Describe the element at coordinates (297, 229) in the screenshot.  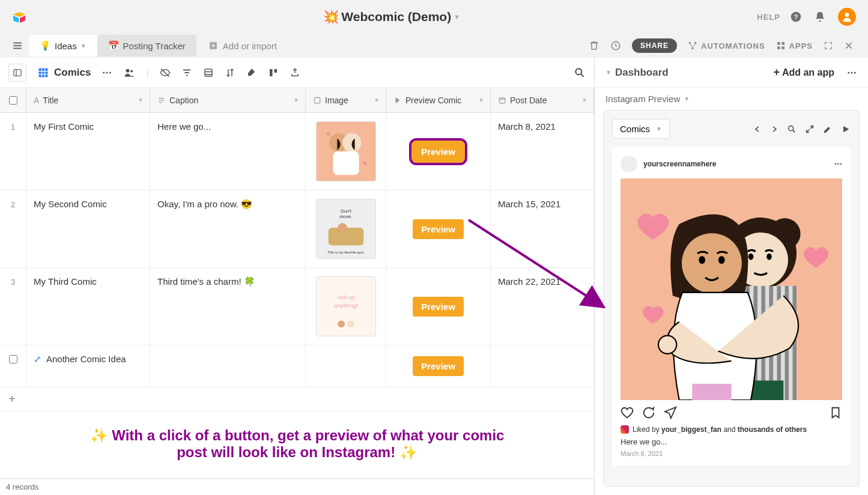
I see `table-row: 2 My Second Comic Okay, I'm a pro now. 😎…` at that location.